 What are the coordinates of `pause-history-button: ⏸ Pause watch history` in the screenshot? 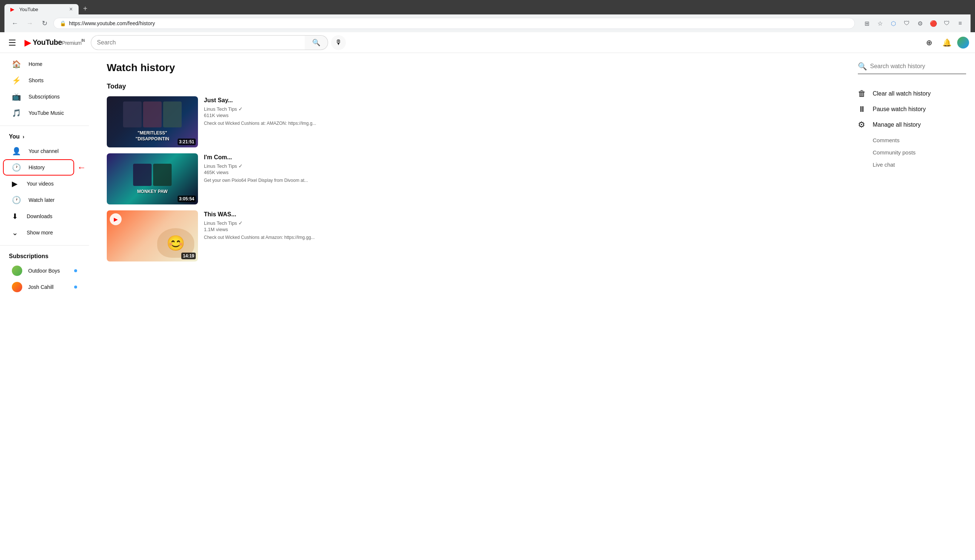 It's located at (912, 109).